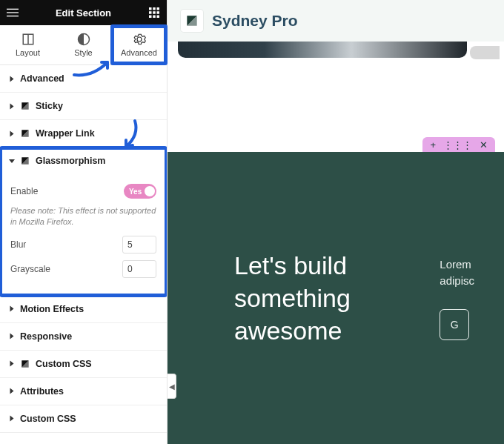 The width and height of the screenshot is (504, 444). What do you see at coordinates (433, 145) in the screenshot?
I see `add-section-icon: +` at bounding box center [433, 145].